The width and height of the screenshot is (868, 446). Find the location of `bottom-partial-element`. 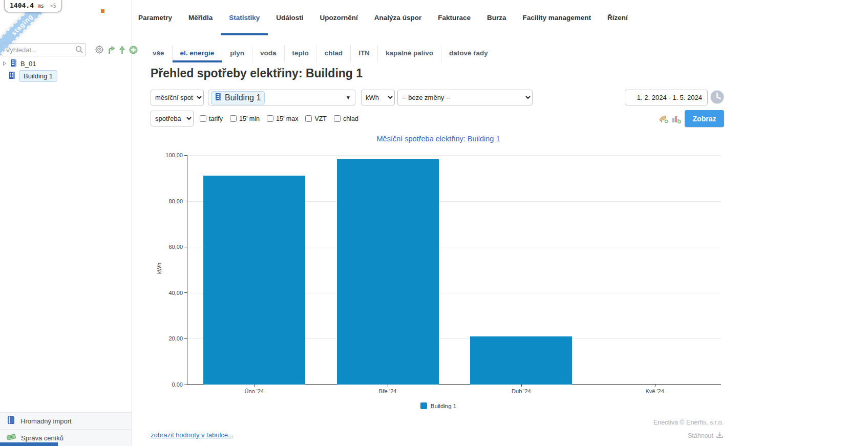

bottom-partial-element is located at coordinates (29, 444).